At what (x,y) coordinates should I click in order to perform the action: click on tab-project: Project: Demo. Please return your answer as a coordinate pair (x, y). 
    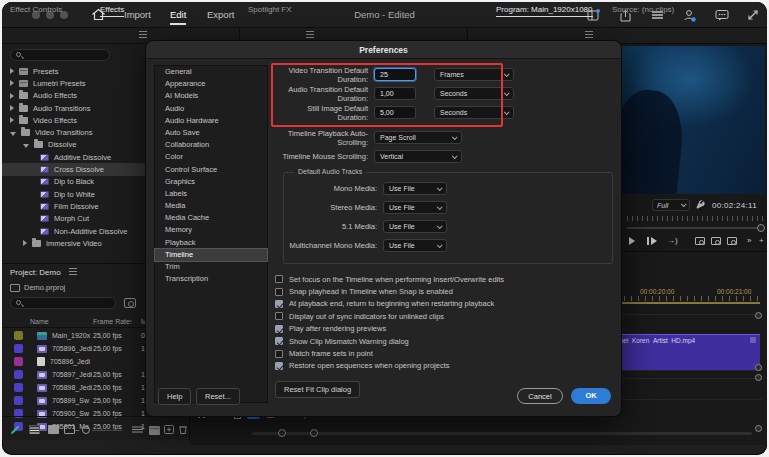
    Looking at the image, I should click on (44, 272).